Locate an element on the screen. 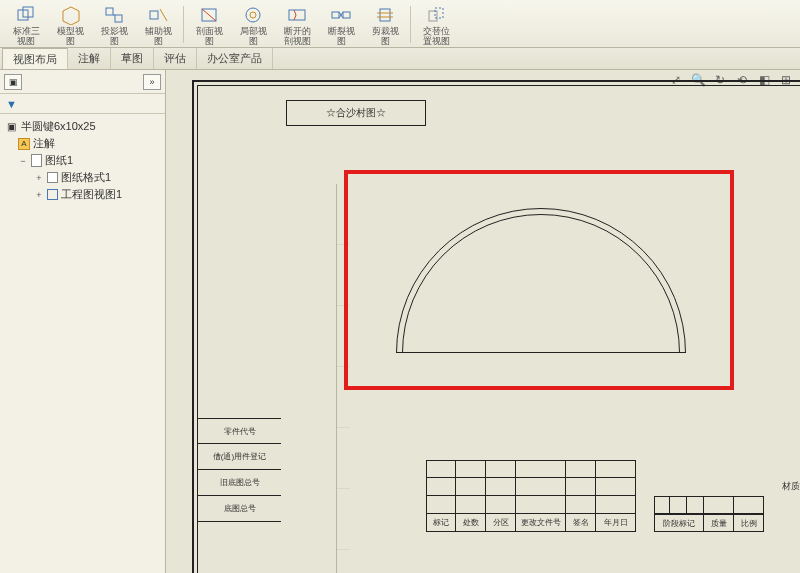 The height and width of the screenshot is (573, 800). titleblock-left: 零件代号 借(通)用件登记 旧底图总号 底图总号 is located at coordinates (239, 470).